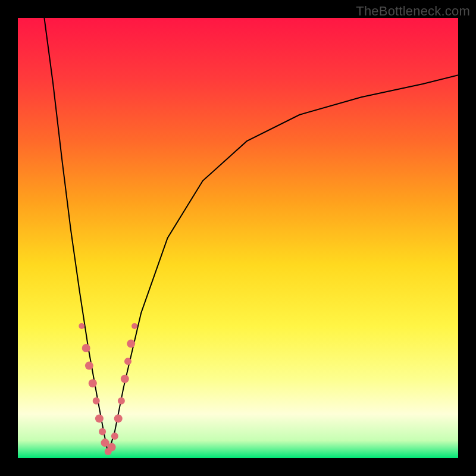 This screenshot has height=476, width=476. Describe the element at coordinates (413, 11) in the screenshot. I see `watermark-text: TheBottleneck.com` at that location.